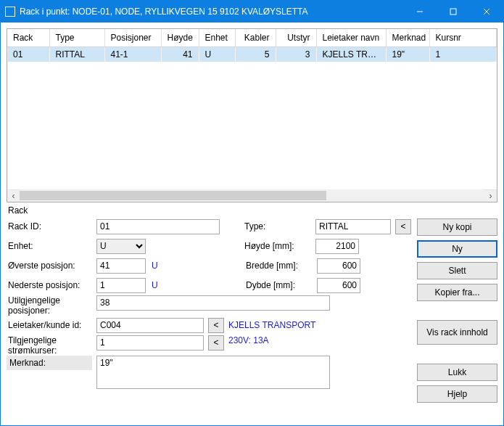 The height and width of the screenshot is (426, 504). I want to click on close-button, so click(487, 12).